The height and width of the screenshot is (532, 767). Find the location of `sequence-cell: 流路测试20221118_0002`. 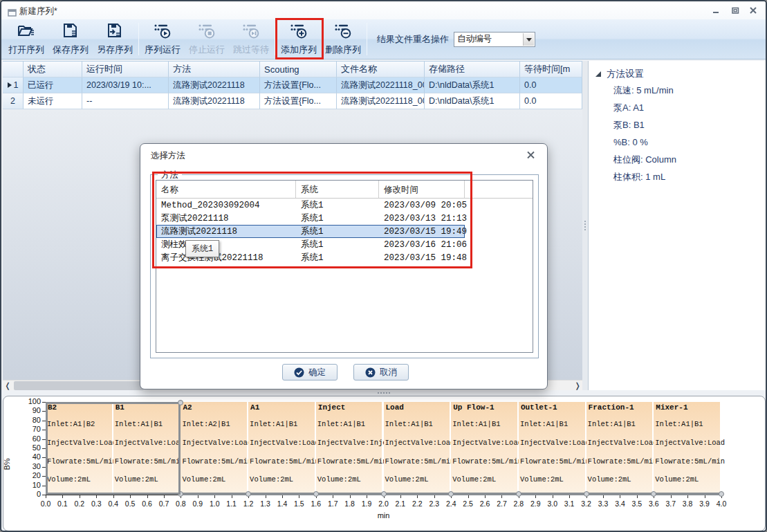

sequence-cell: 流路测试20221118_0002 is located at coordinates (380, 86).